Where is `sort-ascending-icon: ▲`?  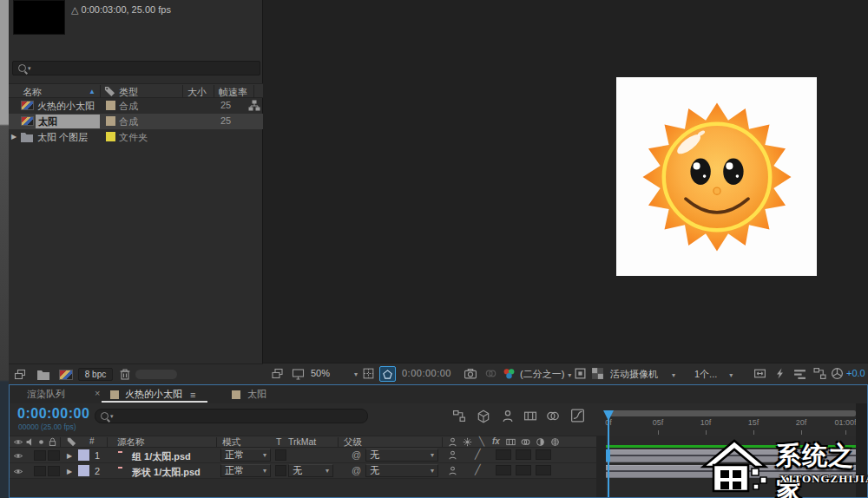 sort-ascending-icon: ▲ is located at coordinates (92, 92).